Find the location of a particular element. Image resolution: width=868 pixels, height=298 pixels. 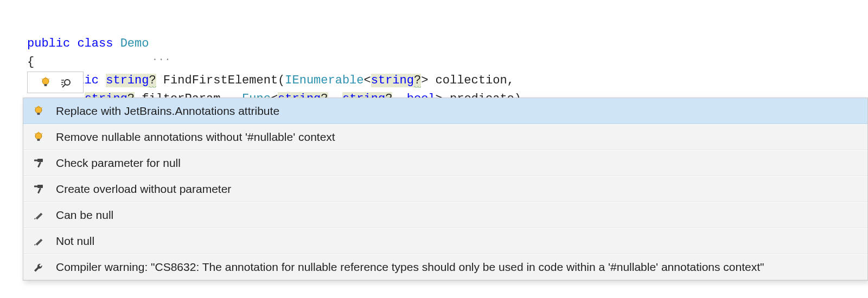

quickfix-item-label: Not null is located at coordinates (458, 241).